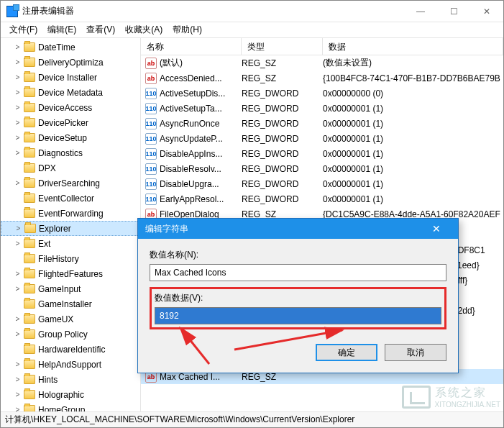  I want to click on menu-edit: 编辑(E), so click(62, 30).